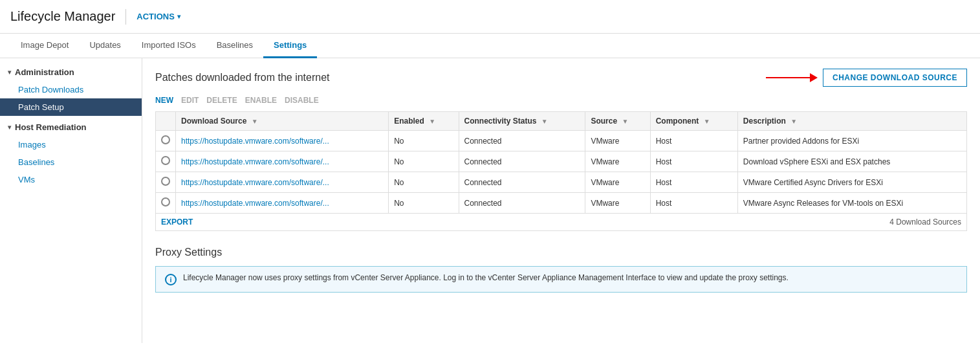 Image resolution: width=980 pixels, height=345 pixels. What do you see at coordinates (155, 17) in the screenshot?
I see `actions-label: ACTIONS` at bounding box center [155, 17].